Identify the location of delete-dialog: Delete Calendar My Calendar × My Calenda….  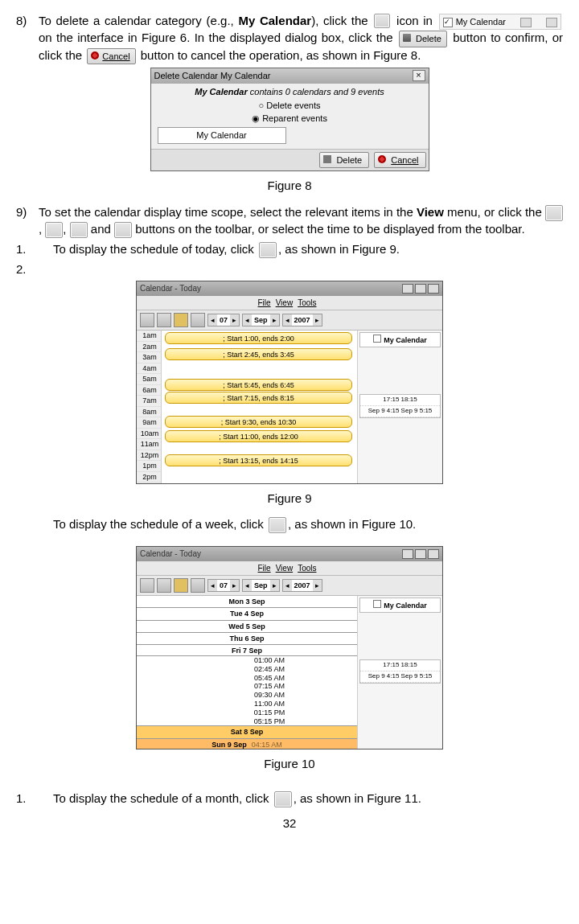
(290, 119).